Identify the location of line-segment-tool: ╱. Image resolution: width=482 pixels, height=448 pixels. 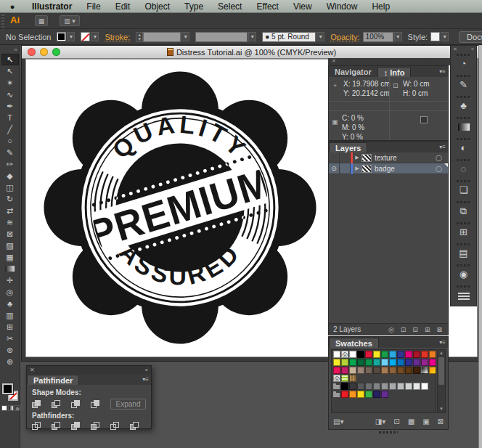
(10, 129).